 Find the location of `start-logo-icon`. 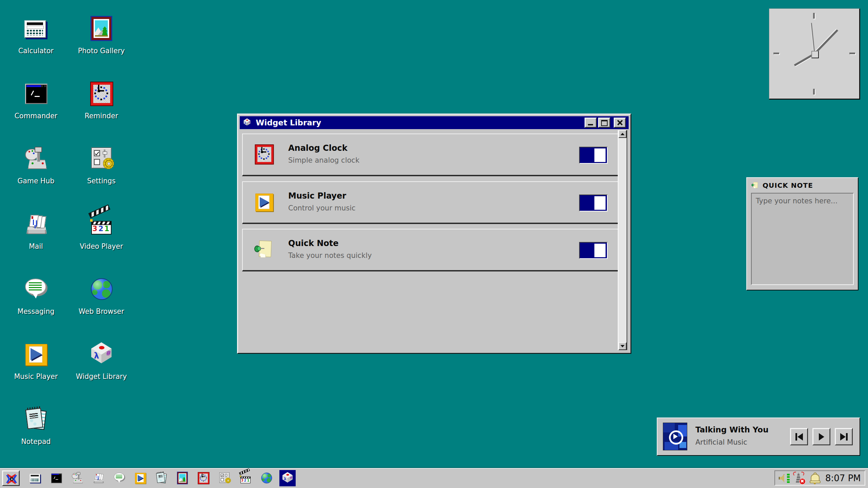

start-logo-icon is located at coordinates (12, 479).